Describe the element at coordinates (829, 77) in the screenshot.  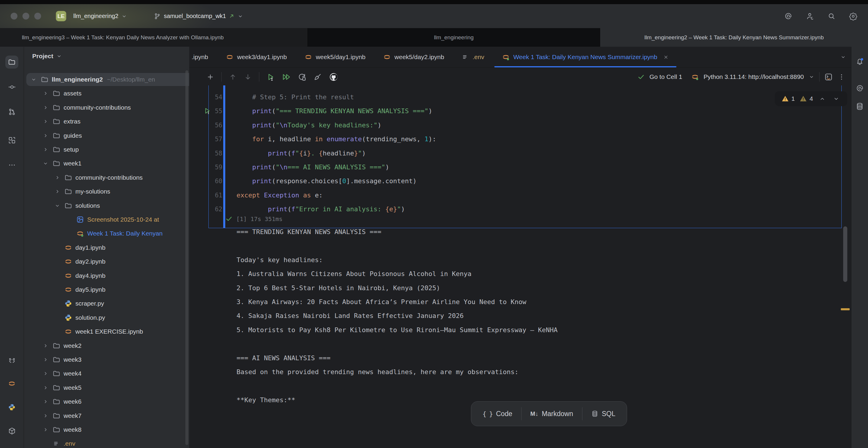
I see `jupyter-console-icon` at that location.